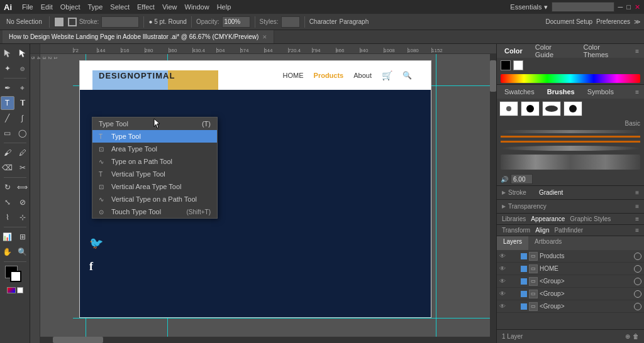 This screenshot has width=644, height=343. What do you see at coordinates (628, 337) in the screenshot?
I see `new-layer-btn: ⊕` at bounding box center [628, 337].